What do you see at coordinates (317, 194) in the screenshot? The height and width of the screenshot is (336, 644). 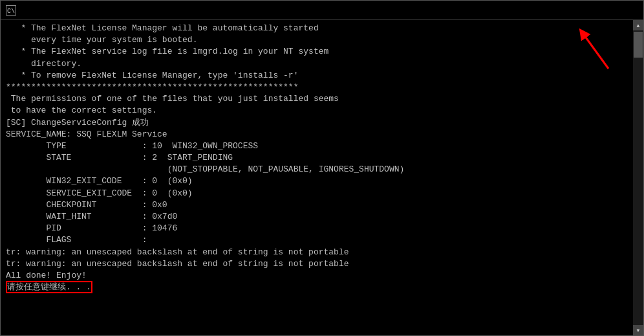 I see `console-line: SERVICE_EXIT_CODE : 0 (0x0)` at bounding box center [317, 194].